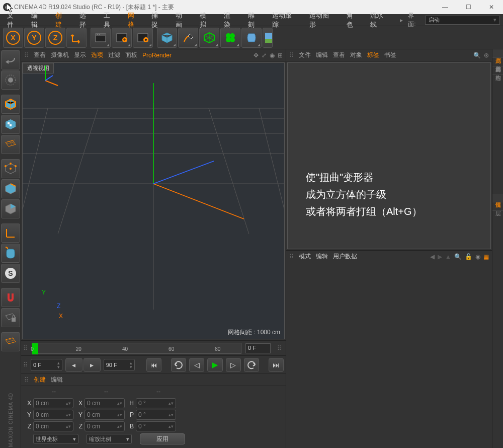 This screenshot has height=448, width=503. I want to click on render-region-button, so click(122, 38).